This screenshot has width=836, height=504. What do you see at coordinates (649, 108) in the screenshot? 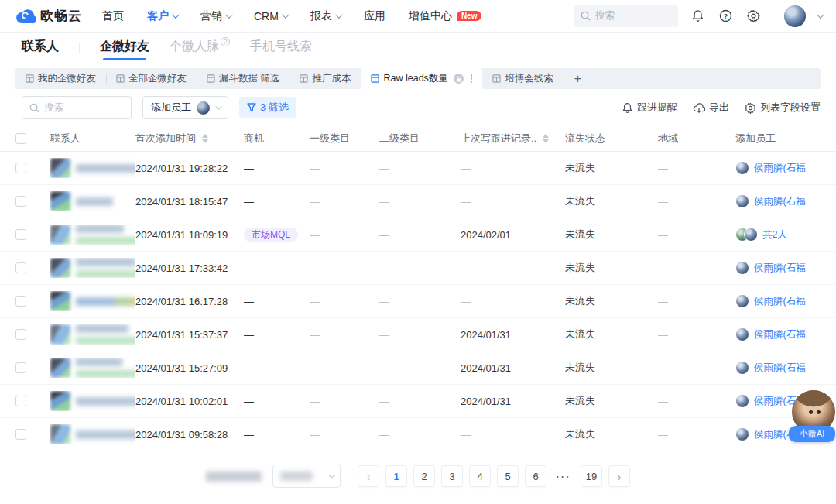
I see `follow-up-reminder-button: 跟进提醒` at bounding box center [649, 108].